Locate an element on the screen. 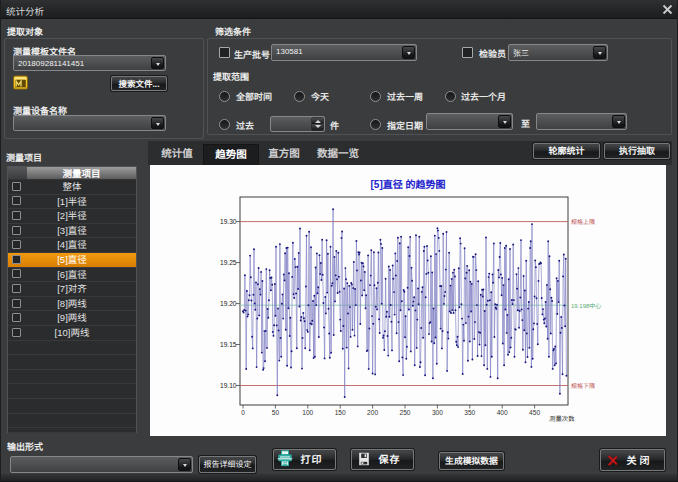 The height and width of the screenshot is (482, 678). svg-text: 规格上限 is located at coordinates (583, 222).